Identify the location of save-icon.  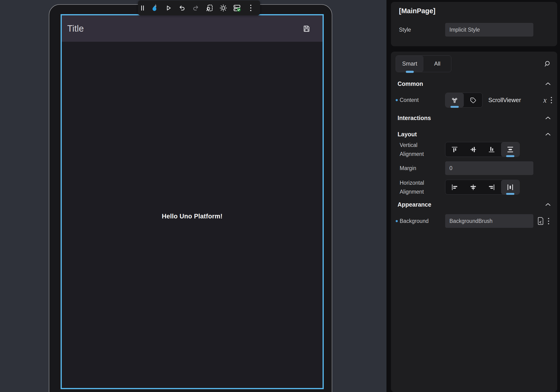
(306, 29).